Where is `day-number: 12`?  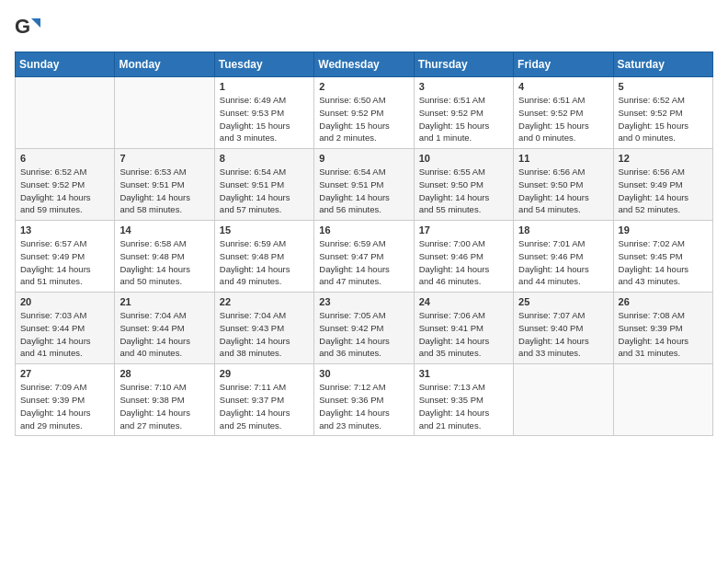 day-number: 12 is located at coordinates (664, 158).